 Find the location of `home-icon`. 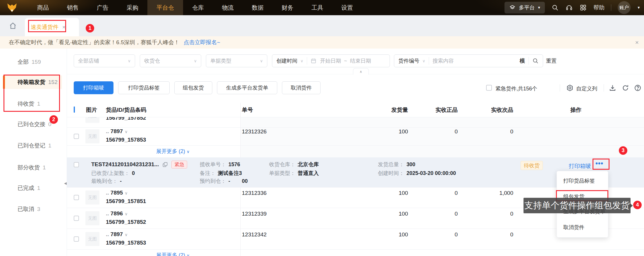

home-icon is located at coordinates (13, 26).